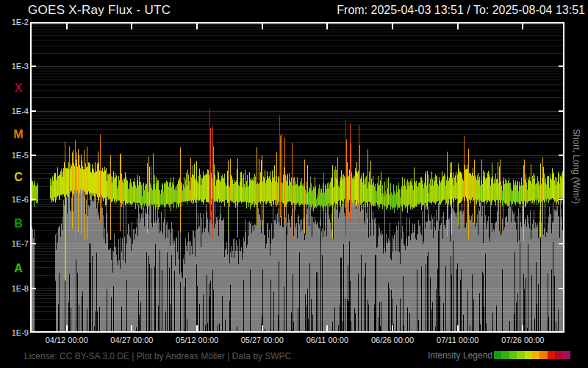  What do you see at coordinates (18, 88) in the screenshot?
I see `class-letter-x: X` at bounding box center [18, 88].